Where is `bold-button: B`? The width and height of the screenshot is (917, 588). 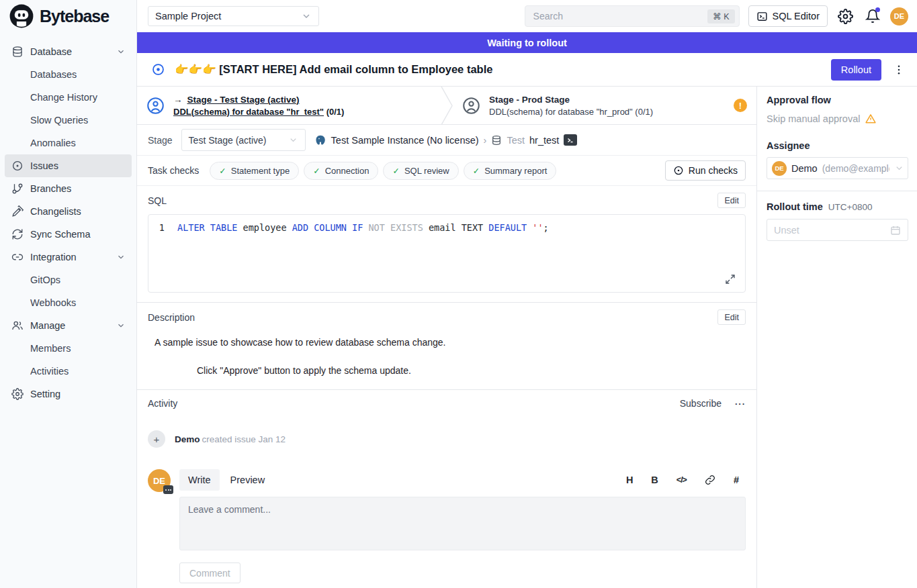 bold-button: B is located at coordinates (654, 480).